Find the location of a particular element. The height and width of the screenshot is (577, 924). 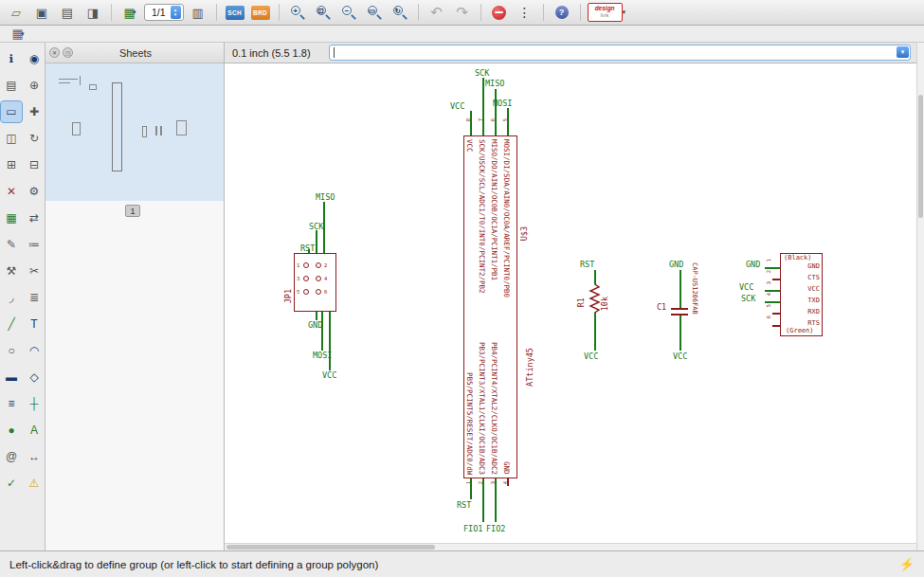

open-schematic-button: SCH is located at coordinates (235, 12).